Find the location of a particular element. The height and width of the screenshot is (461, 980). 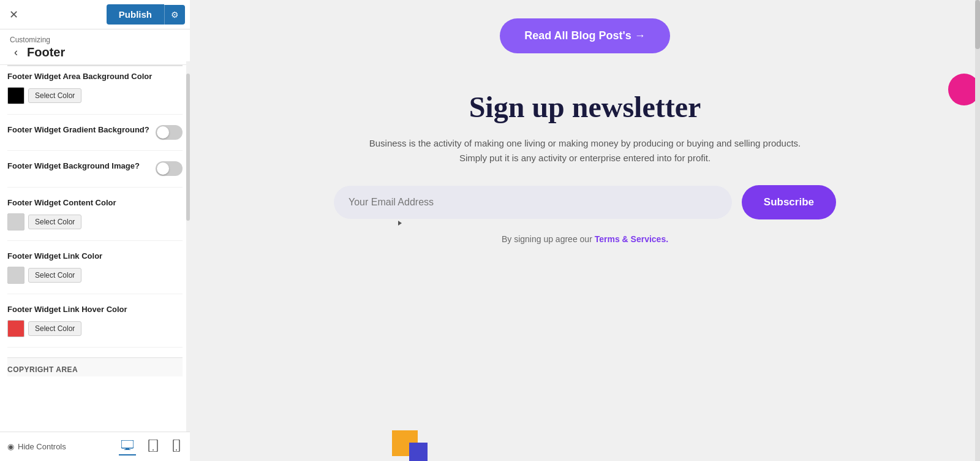

footer-widget-bg-color-group: Footer Widget Area Background Color Sele… is located at coordinates (95, 93).